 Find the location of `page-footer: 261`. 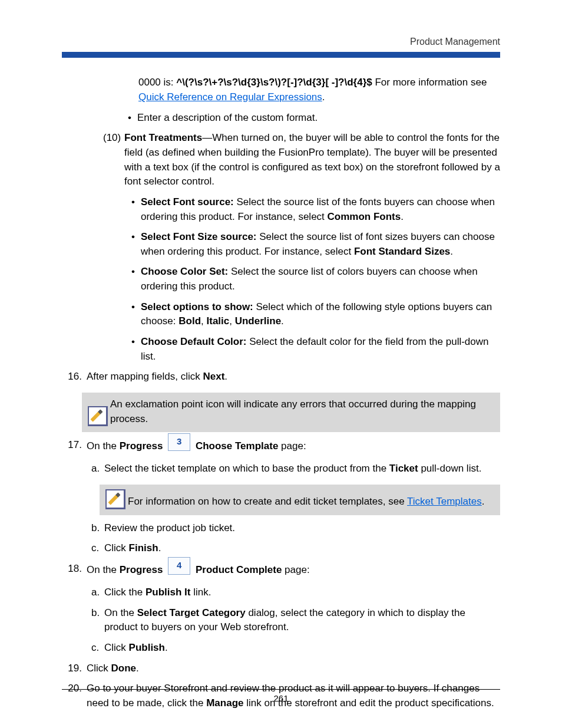

page-footer: 261 is located at coordinates (281, 697).